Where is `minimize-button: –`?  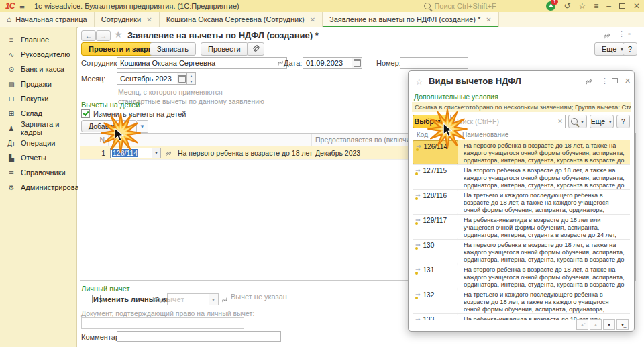
minimize-button: – is located at coordinates (609, 6).